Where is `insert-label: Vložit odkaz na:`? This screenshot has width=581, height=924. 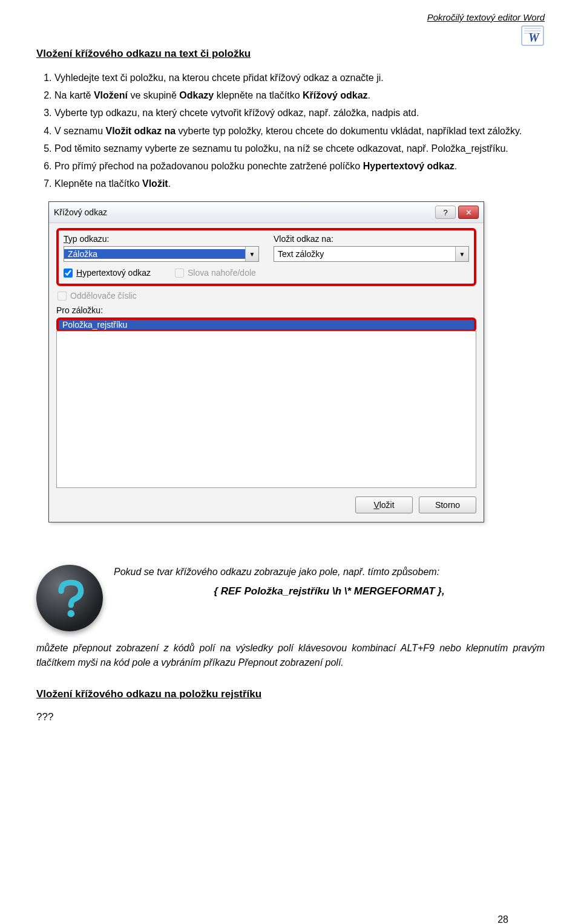
insert-label: Vložit odkaz na: is located at coordinates (372, 239).